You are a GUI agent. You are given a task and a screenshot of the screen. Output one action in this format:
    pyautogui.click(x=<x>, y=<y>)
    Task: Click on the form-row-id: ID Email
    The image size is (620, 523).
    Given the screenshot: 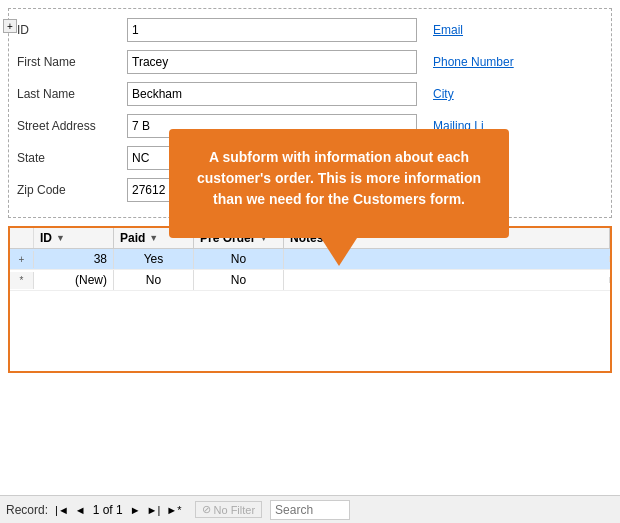 What is the action you would take?
    pyautogui.click(x=310, y=30)
    